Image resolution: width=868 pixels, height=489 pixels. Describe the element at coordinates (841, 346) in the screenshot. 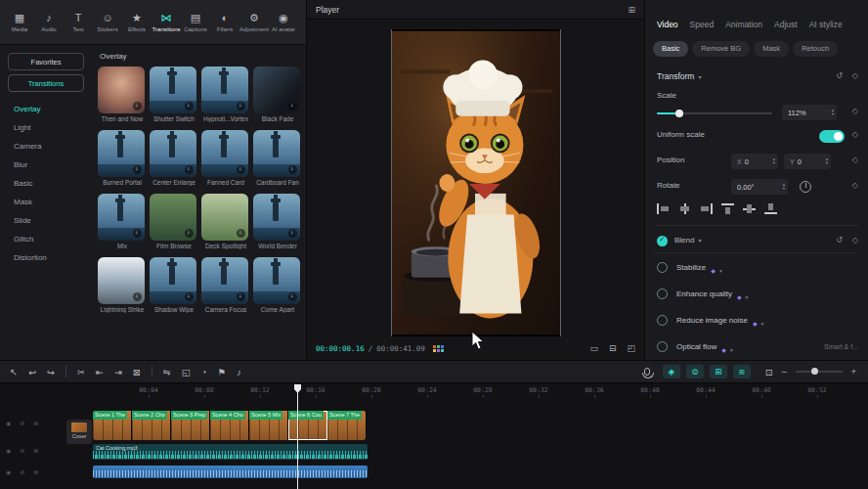

I see `feature-value: Smart & f...` at that location.